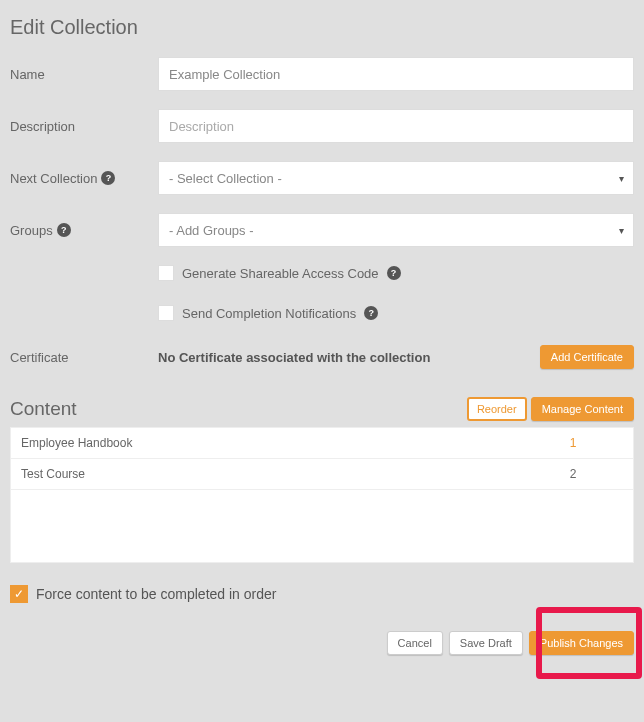  I want to click on reorder-button: Reorder, so click(497, 409).